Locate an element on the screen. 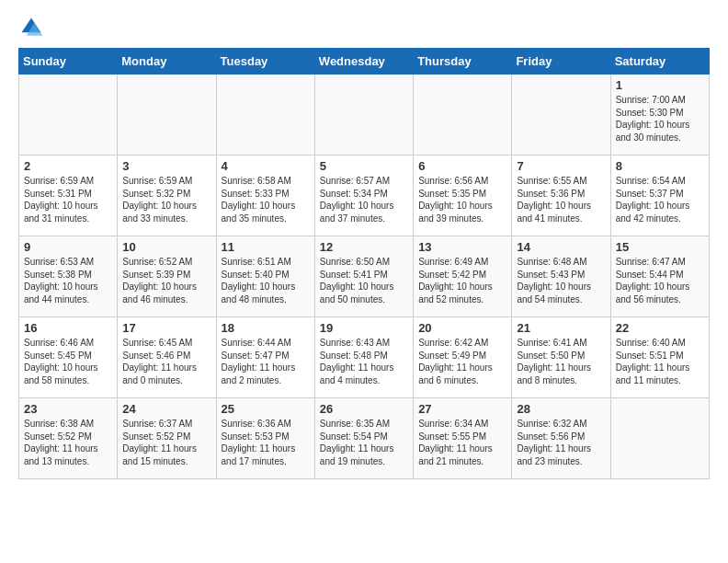 The image size is (728, 563). calendar-cell: 3Sunrise: 6:59 AM Sunset: 5:32 PM Daylig… is located at coordinates (167, 196).